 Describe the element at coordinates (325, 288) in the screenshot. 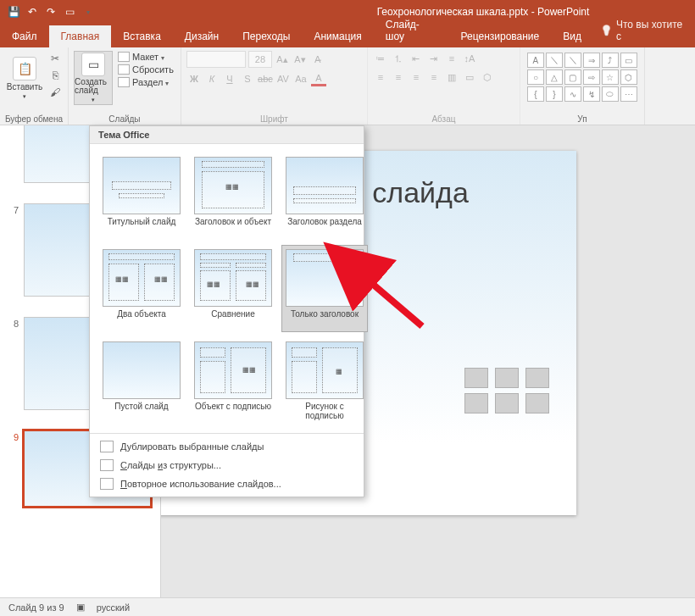

I see `layout-title-only: Только заголовок` at that location.